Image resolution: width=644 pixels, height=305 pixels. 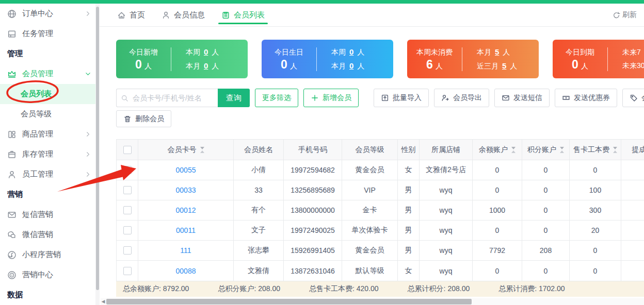 I want to click on sidebar-item-任务管理: 任务管理, so click(x=47, y=34).